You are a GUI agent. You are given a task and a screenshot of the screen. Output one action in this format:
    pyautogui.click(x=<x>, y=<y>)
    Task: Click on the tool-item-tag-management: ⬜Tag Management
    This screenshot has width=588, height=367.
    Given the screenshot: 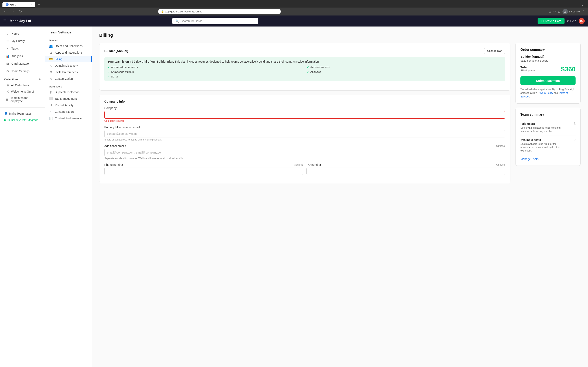 What is the action you would take?
    pyautogui.click(x=68, y=99)
    